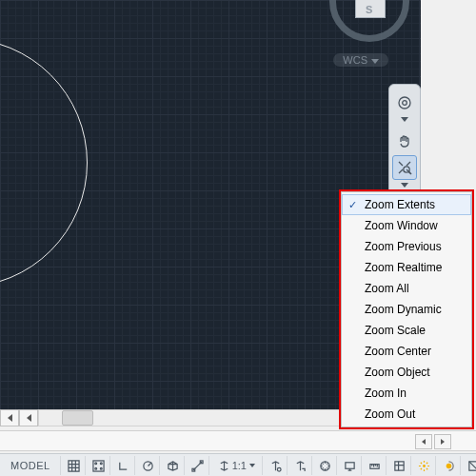 The image size is (476, 476). Describe the element at coordinates (407, 309) in the screenshot. I see `zoom-context-menu: ✓ Zoom Extents Zoom Window Zoom Previous…` at that location.